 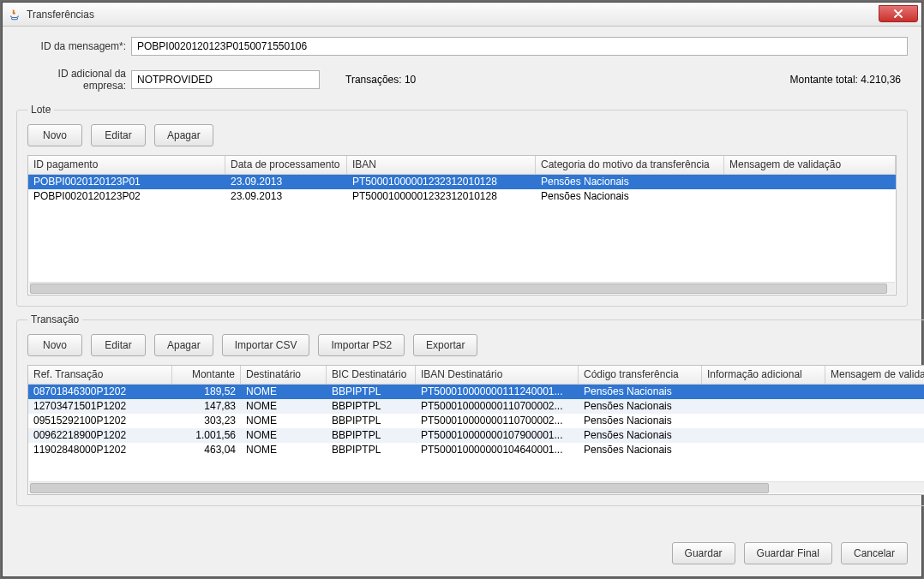 What do you see at coordinates (497, 375) in the screenshot?
I see `tx-col-iban-dest: IBAN Destinatário` at bounding box center [497, 375].